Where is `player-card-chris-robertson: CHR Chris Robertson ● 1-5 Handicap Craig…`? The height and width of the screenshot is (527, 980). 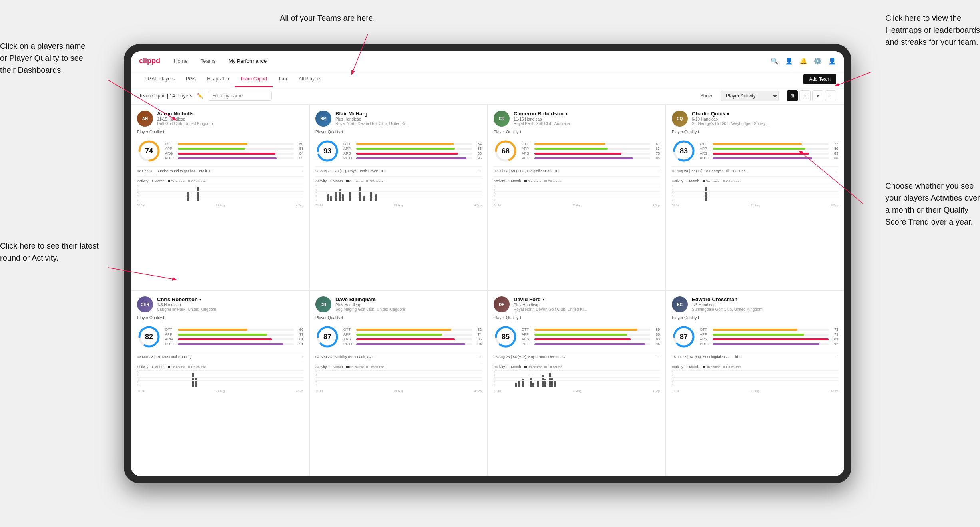
player-card-chris-robertson: CHR Chris Robertson ● 1-5 Handicap Craig… is located at coordinates (220, 384).